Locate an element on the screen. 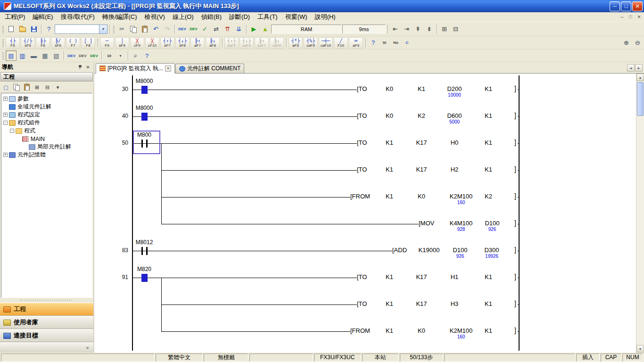  ladder-tool-cF9: ╳cF9 is located at coordinates (137, 43).